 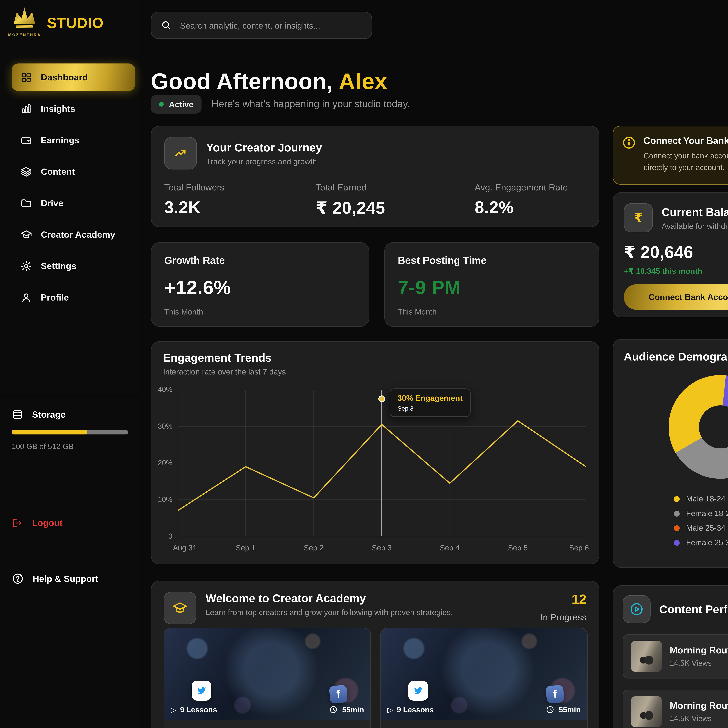 I want to click on academy-count-caption: In Progress, so click(x=563, y=617).